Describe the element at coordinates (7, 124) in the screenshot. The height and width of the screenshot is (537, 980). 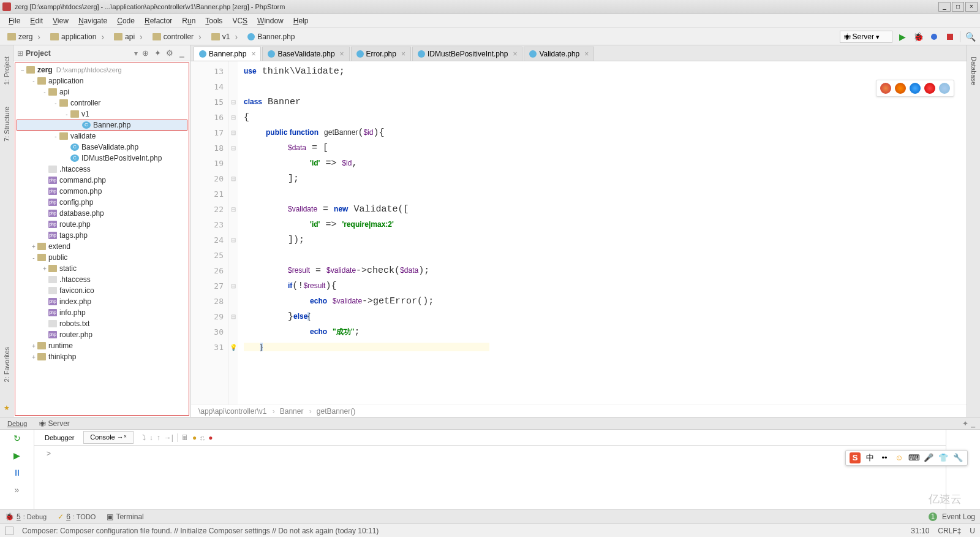
I see `tab-structure: 7: Structure` at that location.